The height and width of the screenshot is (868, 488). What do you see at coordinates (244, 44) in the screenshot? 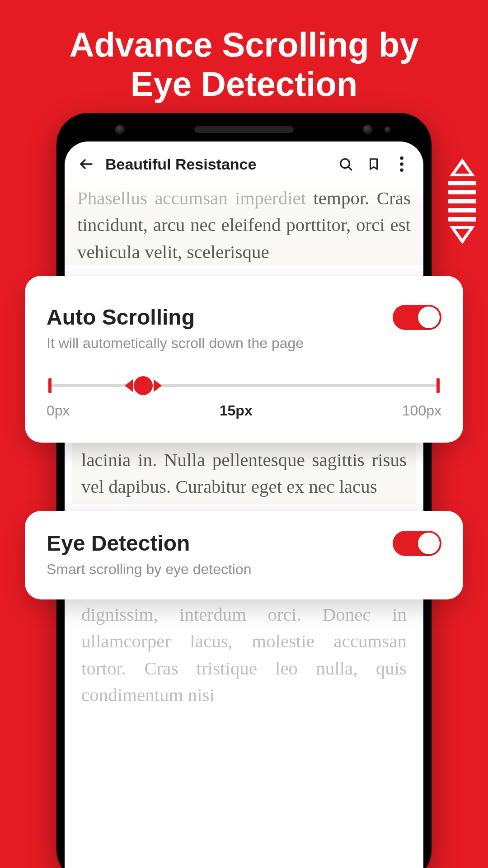
I see `hero-title-line1: Advance Scrolling by` at bounding box center [244, 44].